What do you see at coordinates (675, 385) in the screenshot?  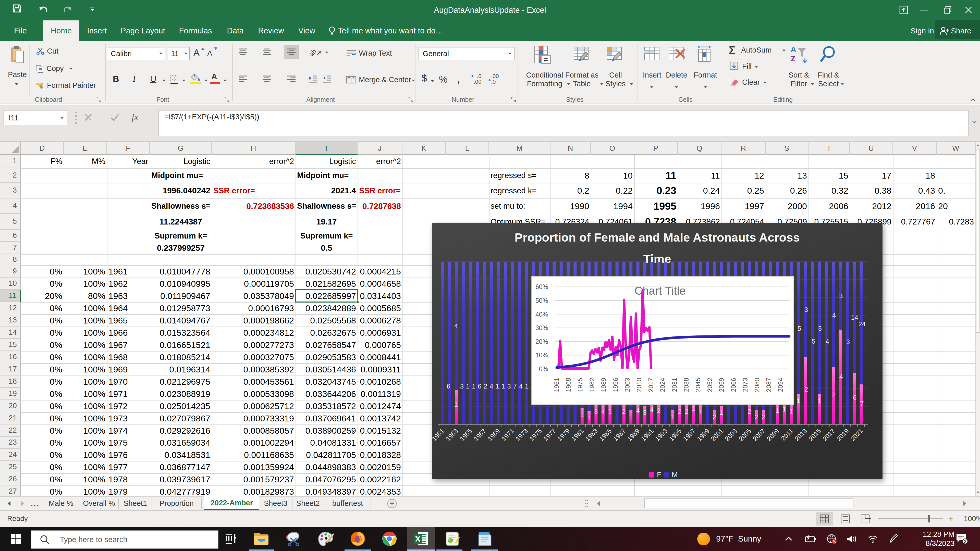 I see `svg-text: 2031` at bounding box center [675, 385].